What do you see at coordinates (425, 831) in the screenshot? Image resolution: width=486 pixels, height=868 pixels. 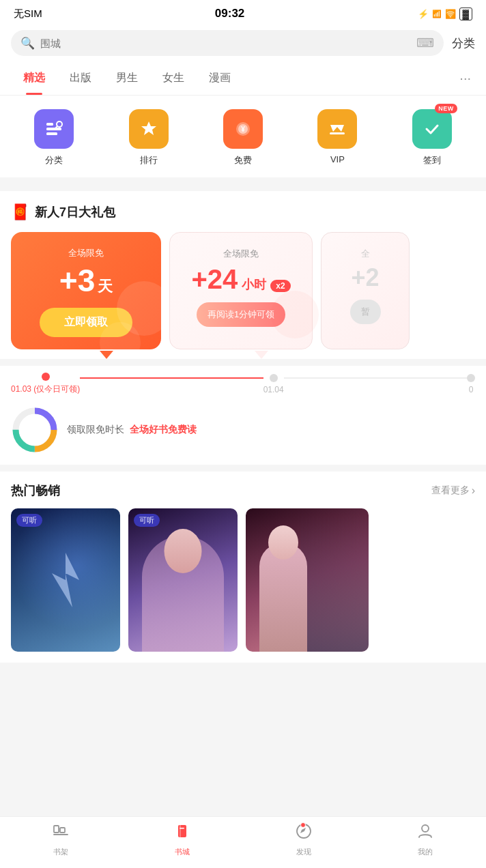 I see `mine-icon-svg` at bounding box center [425, 831].